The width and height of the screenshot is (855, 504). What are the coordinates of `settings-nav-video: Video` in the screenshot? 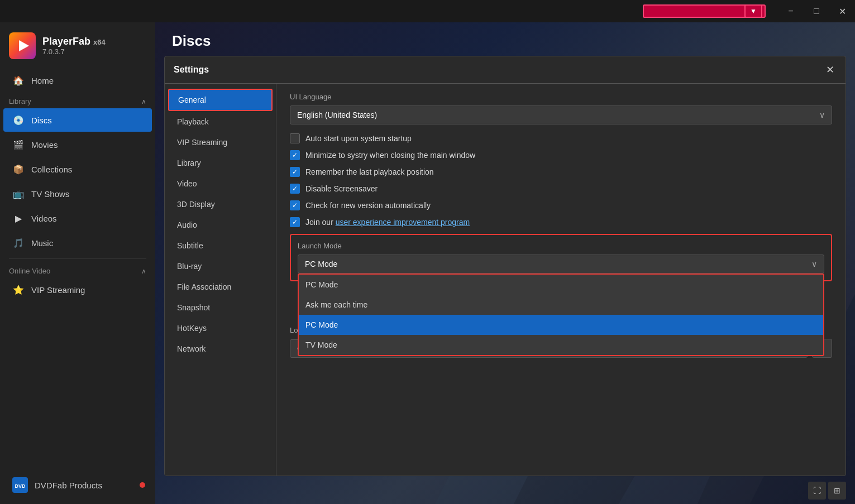 It's located at (220, 184).